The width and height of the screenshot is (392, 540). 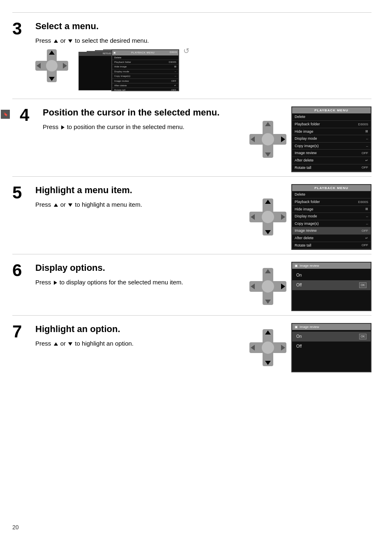 What do you see at coordinates (331, 139) in the screenshot?
I see `menu-screen-step4: PLAYBACK MENU Delete Playback folderD300…` at bounding box center [331, 139].